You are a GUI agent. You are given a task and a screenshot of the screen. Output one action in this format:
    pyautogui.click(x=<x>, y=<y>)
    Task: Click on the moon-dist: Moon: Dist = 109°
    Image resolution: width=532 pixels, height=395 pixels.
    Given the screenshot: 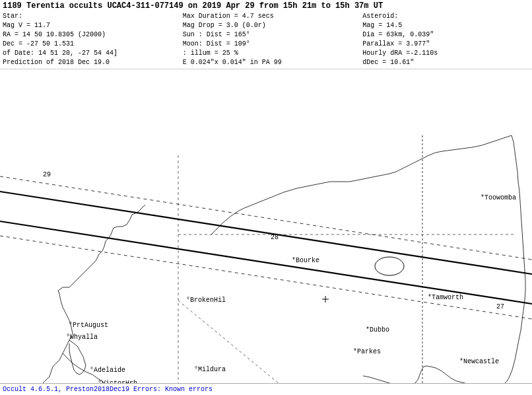 What is the action you would take?
    pyautogui.click(x=267, y=44)
    